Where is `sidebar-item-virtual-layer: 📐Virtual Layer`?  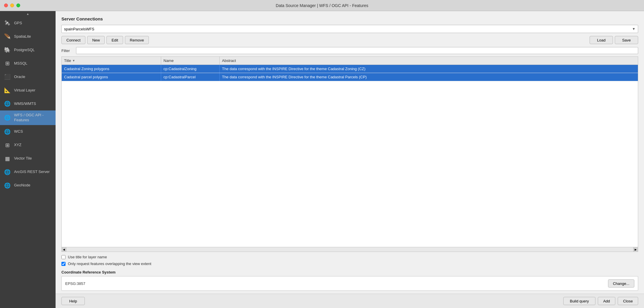
sidebar-item-virtual-layer: 📐Virtual Layer is located at coordinates (28, 90).